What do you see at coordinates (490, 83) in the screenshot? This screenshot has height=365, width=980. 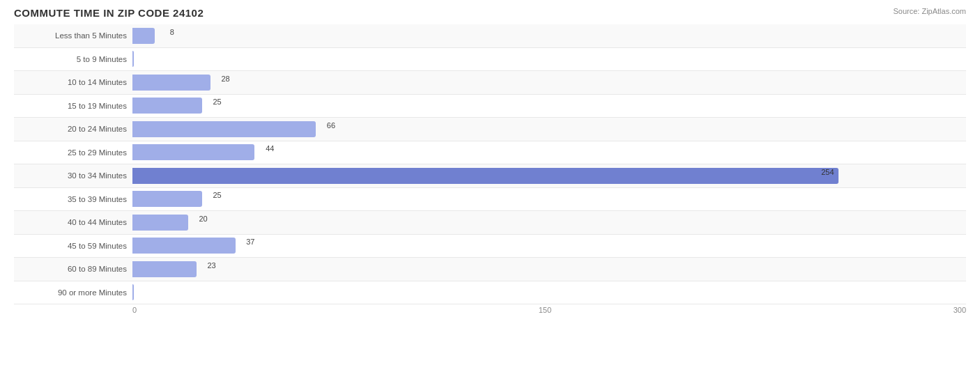 I see `bar-row: 10 to 14 Minutes28` at bounding box center [490, 83].